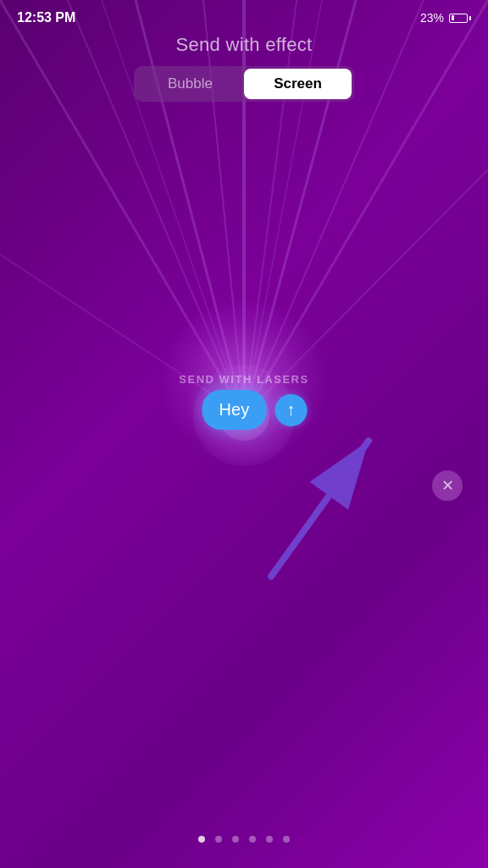 The height and width of the screenshot is (868, 488). What do you see at coordinates (298, 84) in the screenshot?
I see `tab-screen: Screen` at bounding box center [298, 84].